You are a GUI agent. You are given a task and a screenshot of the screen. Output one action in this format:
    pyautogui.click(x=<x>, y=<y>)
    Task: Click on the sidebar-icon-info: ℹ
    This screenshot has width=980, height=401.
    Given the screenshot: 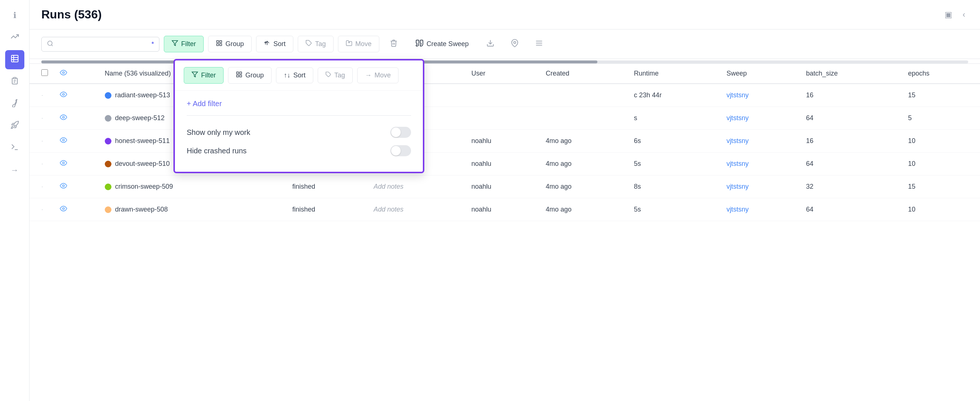 What is the action you would take?
    pyautogui.click(x=15, y=16)
    